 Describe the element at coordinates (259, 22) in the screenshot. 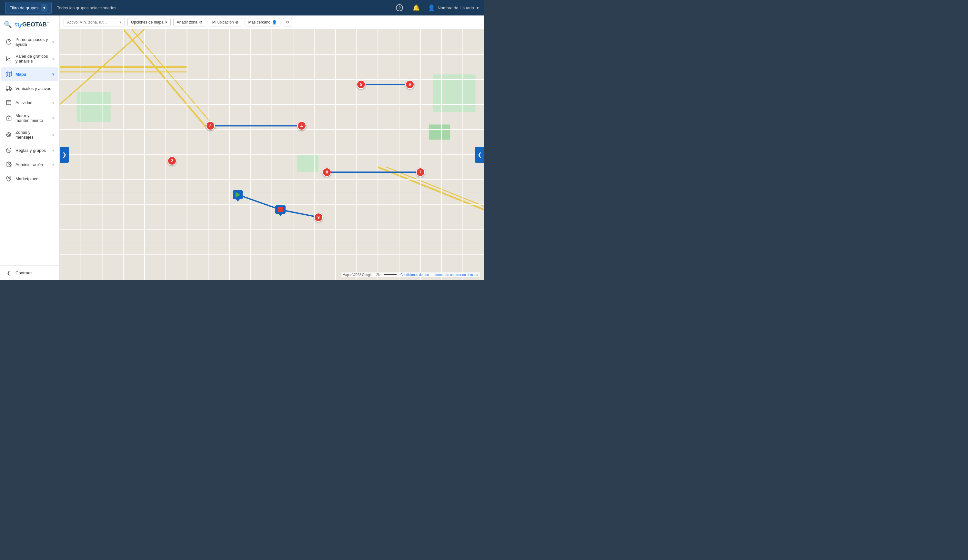

I see `nearest-label: Más cercano` at that location.